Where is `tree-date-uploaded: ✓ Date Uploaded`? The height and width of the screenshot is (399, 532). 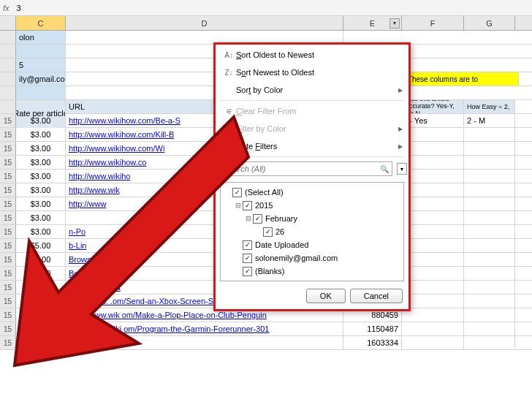 tree-date-uploaded: ✓ Date Uploaded is located at coordinates (312, 245).